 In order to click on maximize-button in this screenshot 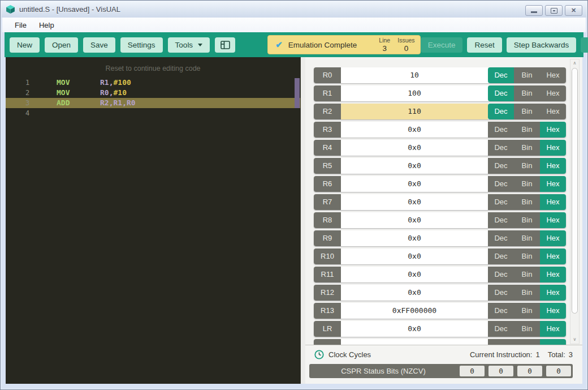, I will do `click(554, 10)`.